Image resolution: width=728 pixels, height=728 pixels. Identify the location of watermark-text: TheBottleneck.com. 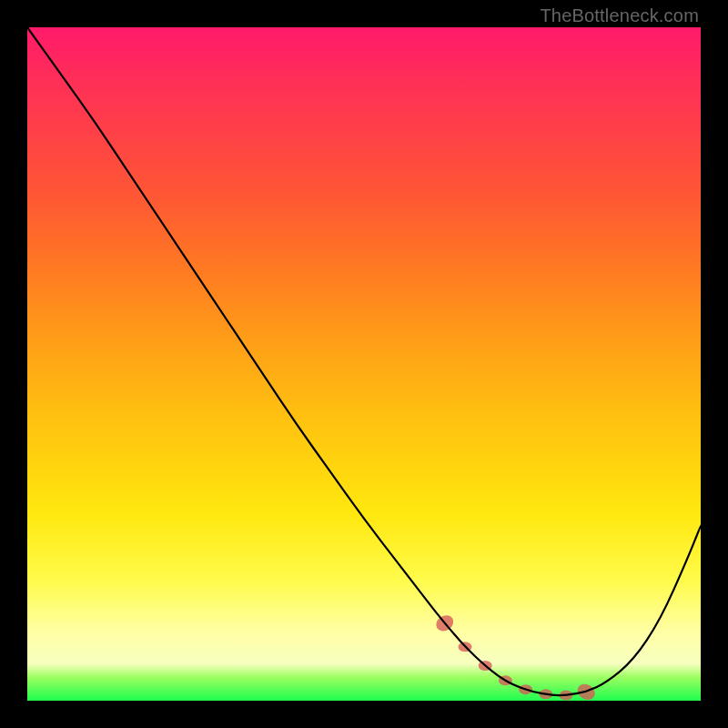
(619, 16).